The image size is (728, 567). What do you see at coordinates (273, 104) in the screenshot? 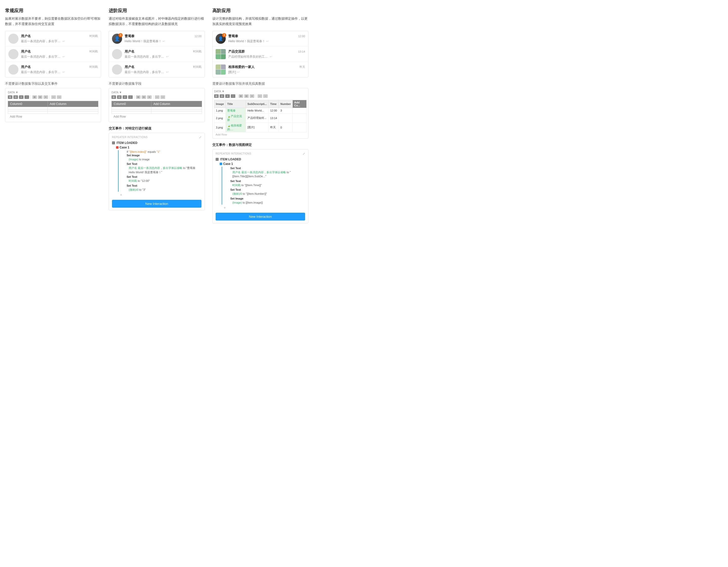
I see `col-time: Time` at bounding box center [273, 104].